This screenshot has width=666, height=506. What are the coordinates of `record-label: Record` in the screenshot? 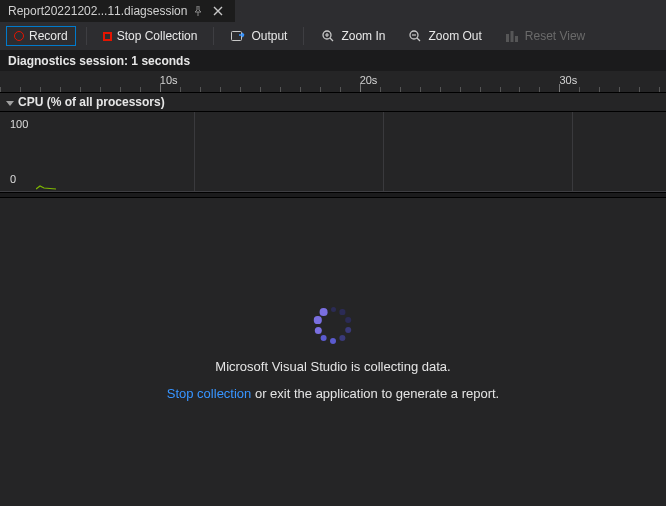 It's located at (48, 36).